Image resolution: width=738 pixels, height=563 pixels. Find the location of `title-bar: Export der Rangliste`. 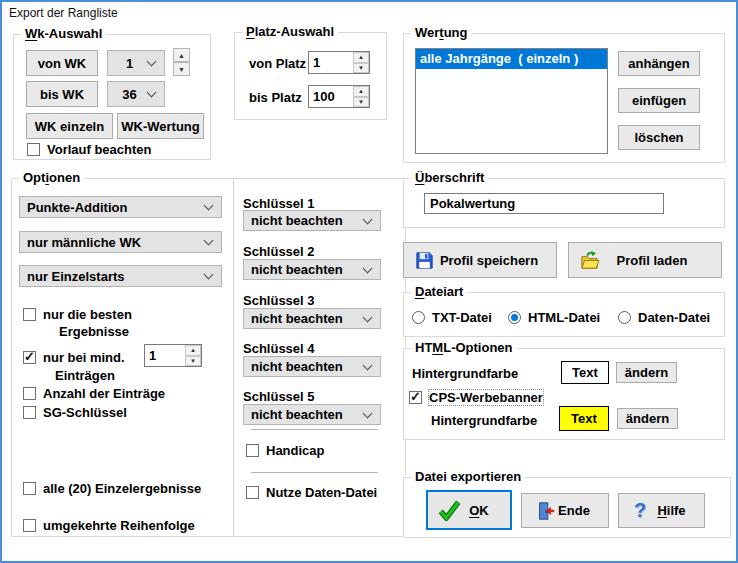

title-bar: Export der Rangliste is located at coordinates (369, 13).